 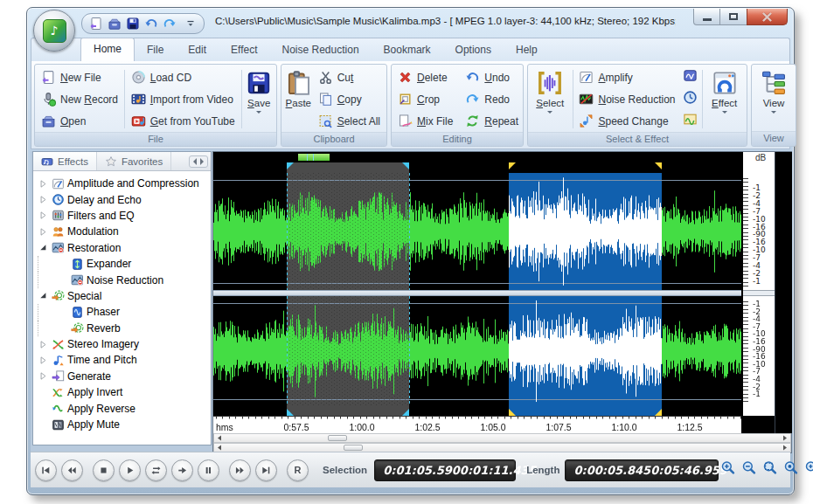 I want to click on tab-edit: Edit, so click(x=198, y=51).